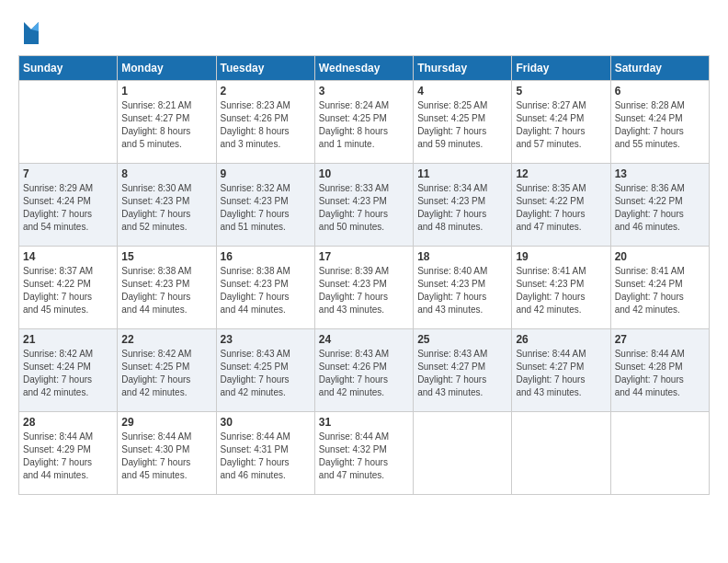  Describe the element at coordinates (68, 339) in the screenshot. I see `day-number: 21` at that location.